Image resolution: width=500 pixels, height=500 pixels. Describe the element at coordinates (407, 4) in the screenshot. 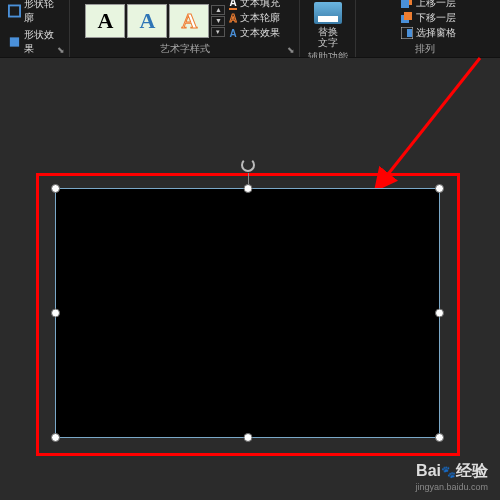

I see `bring-forward-icon` at that location.